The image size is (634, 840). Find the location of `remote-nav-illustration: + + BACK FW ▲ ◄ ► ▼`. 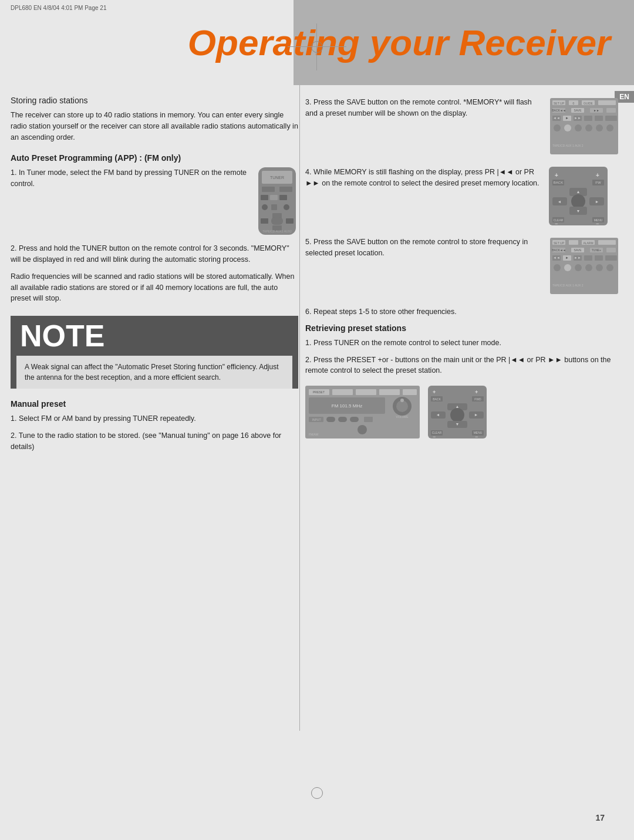

remote-nav-illustration: + + BACK FW ▲ ◄ ► ▼ is located at coordinates (578, 196).